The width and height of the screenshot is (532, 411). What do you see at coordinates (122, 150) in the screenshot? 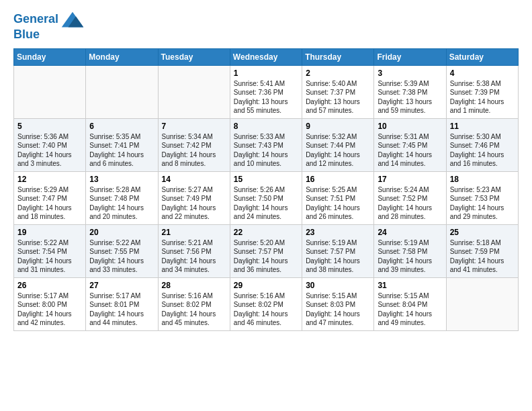
I see `cell-info: Sunrise: 5:35 AM Sunset: 7:41 PM Dayligh…` at bounding box center [122, 150].